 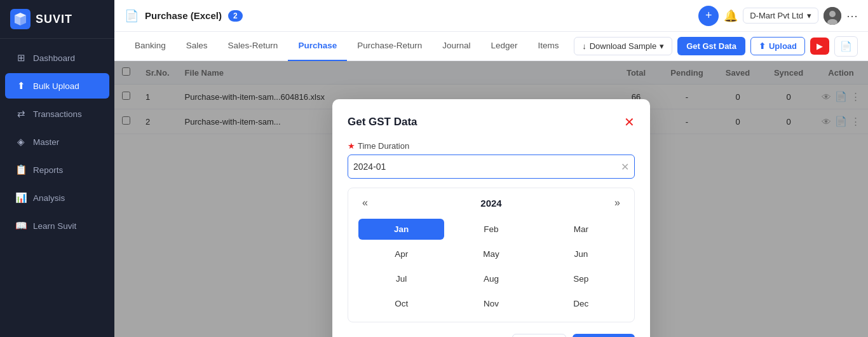 I want to click on cal-month-aug: Aug, so click(x=491, y=279).